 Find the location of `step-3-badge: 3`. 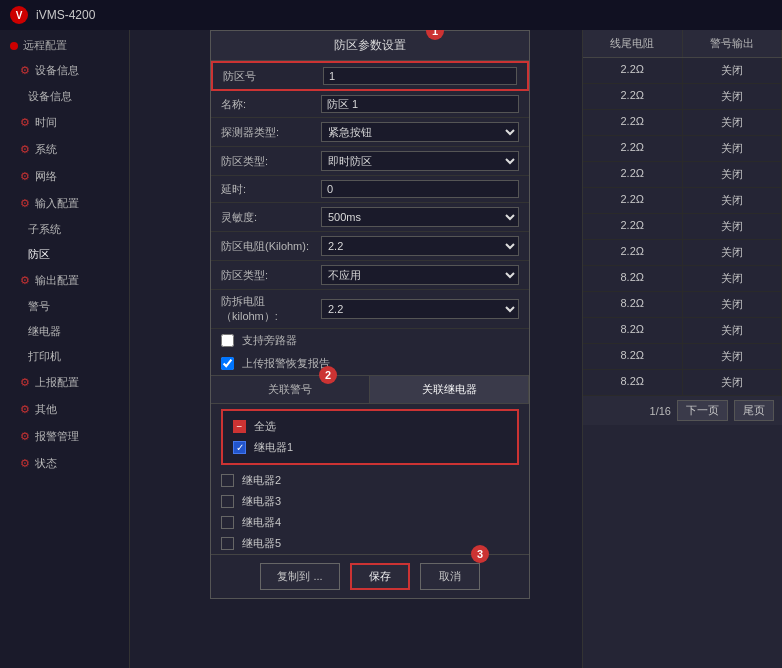

step-3-badge: 3 is located at coordinates (480, 554).